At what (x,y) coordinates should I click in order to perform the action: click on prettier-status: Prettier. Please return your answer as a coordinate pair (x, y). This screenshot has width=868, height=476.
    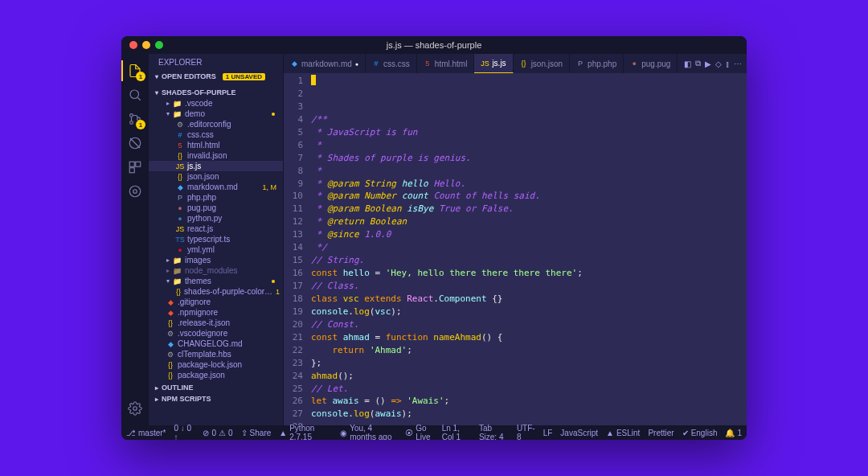
    Looking at the image, I should click on (661, 432).